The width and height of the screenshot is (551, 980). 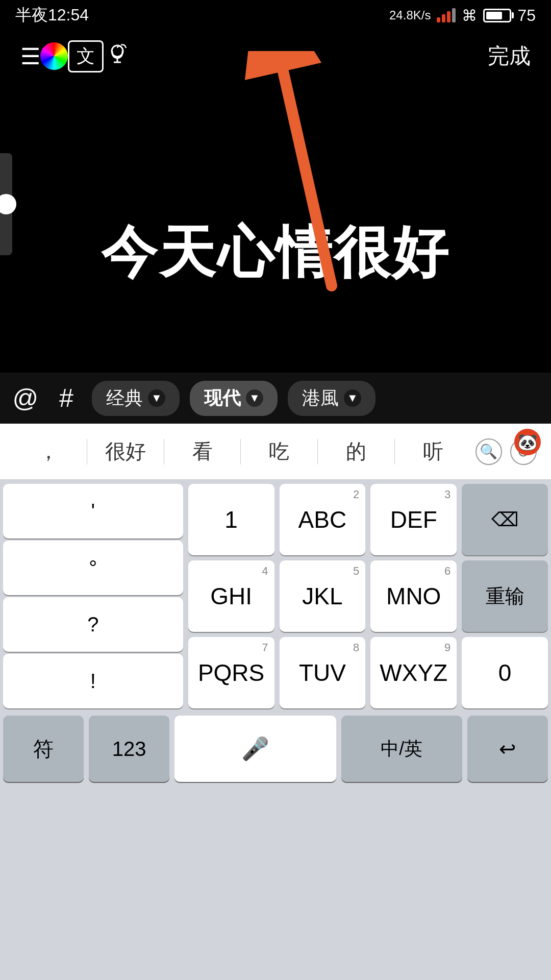 I want to click on key-wxyz-label: WXYZ, so click(x=413, y=673).